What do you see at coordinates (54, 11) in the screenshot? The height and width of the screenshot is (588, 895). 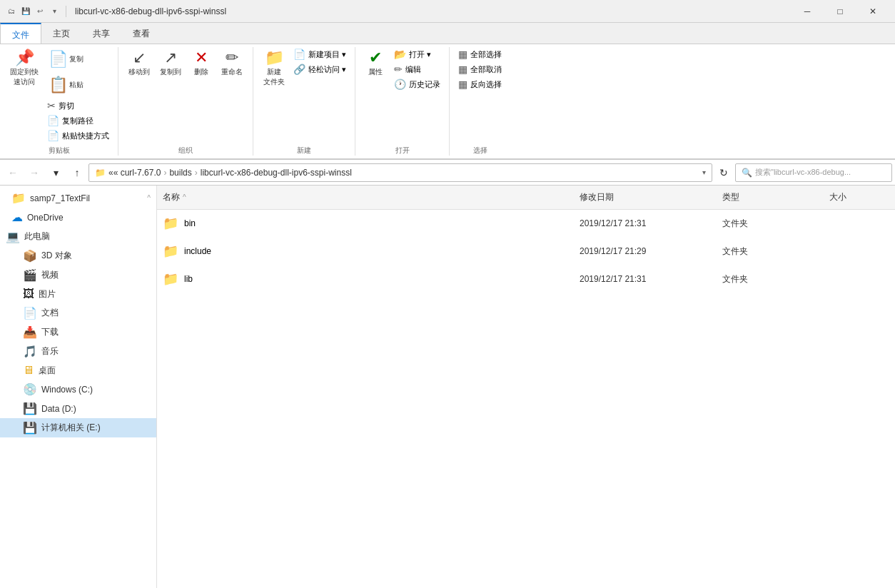 I see `dropdown-icon: ▾` at bounding box center [54, 11].